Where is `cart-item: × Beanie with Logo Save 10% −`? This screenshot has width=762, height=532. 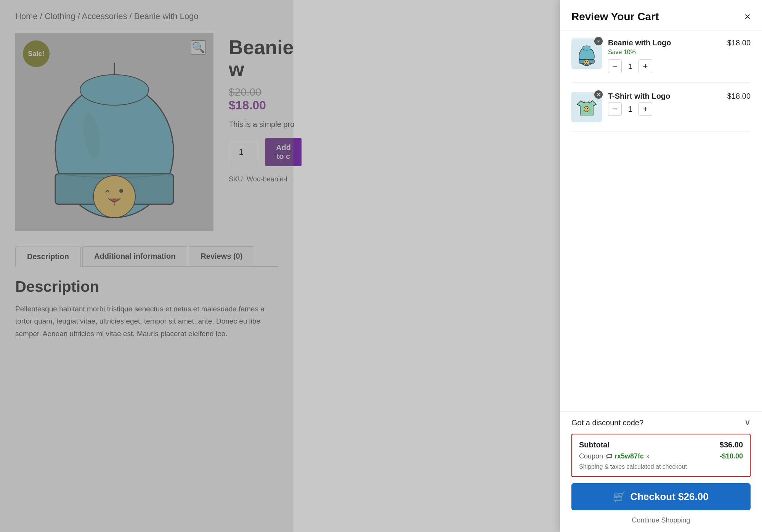 cart-item: × Beanie with Logo Save 10% − is located at coordinates (661, 61).